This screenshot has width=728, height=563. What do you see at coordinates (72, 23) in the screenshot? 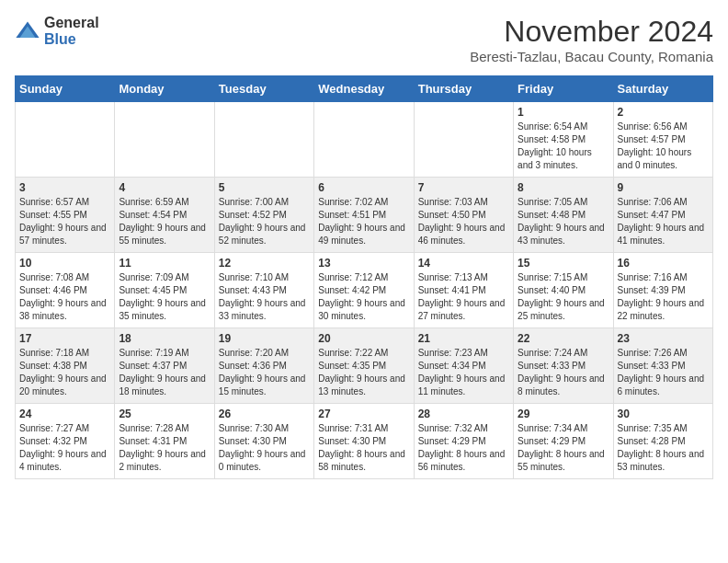
I see `logo-general-label: General` at bounding box center [72, 23].